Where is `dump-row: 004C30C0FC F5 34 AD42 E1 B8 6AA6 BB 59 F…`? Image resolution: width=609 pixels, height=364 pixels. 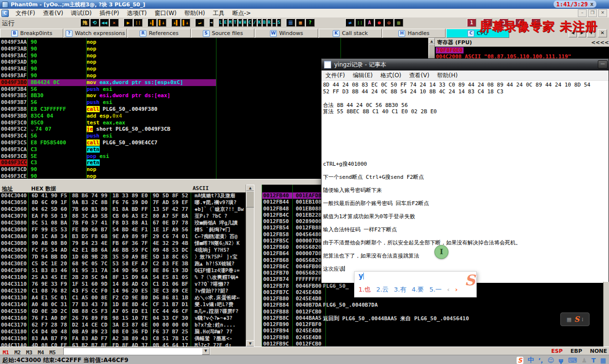 dump-row: 004C30C0FC F5 34 AD42 E1 B8 6AA6 BB 59 F… is located at coordinates (123, 250).